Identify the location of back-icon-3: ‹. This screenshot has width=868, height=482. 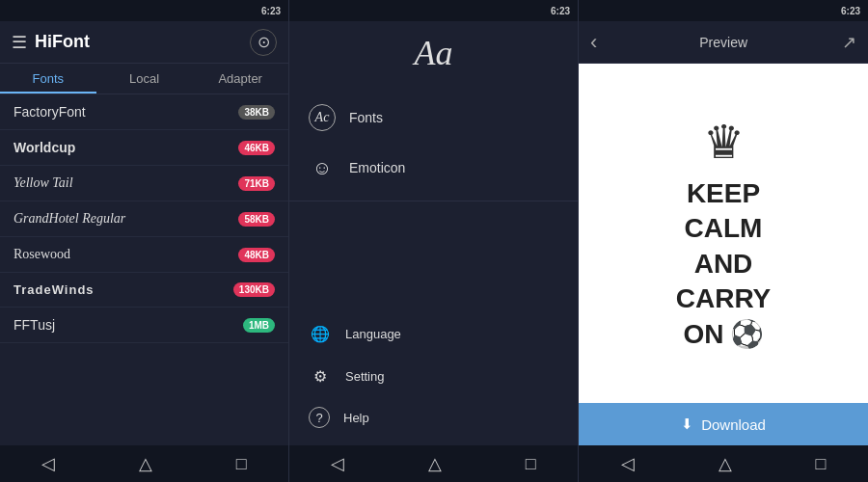
(594, 42).